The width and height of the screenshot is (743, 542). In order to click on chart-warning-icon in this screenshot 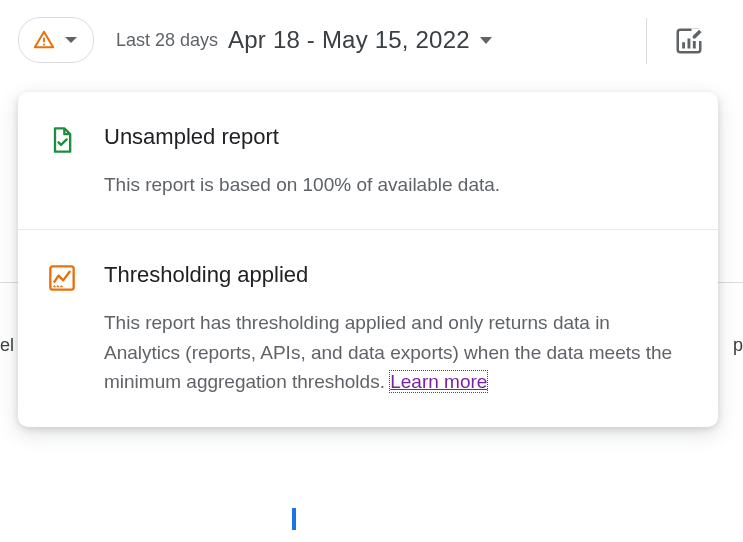, I will do `click(62, 278)`.